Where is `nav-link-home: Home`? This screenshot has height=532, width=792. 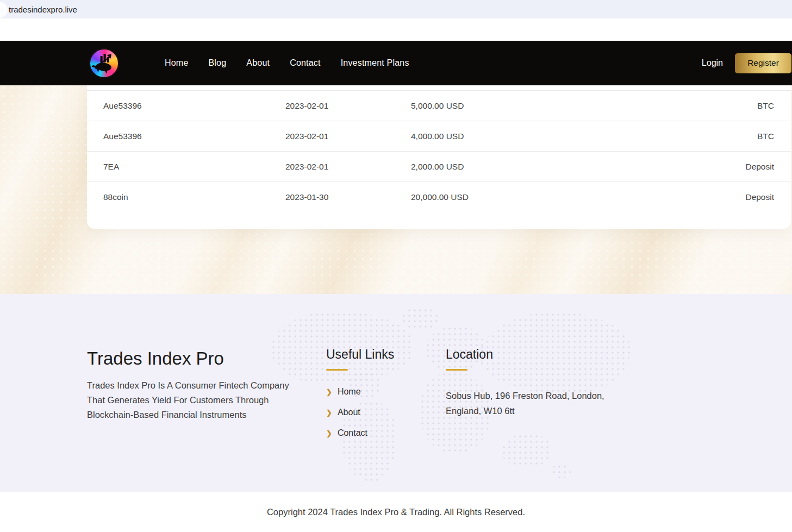
nav-link-home: Home is located at coordinates (176, 63).